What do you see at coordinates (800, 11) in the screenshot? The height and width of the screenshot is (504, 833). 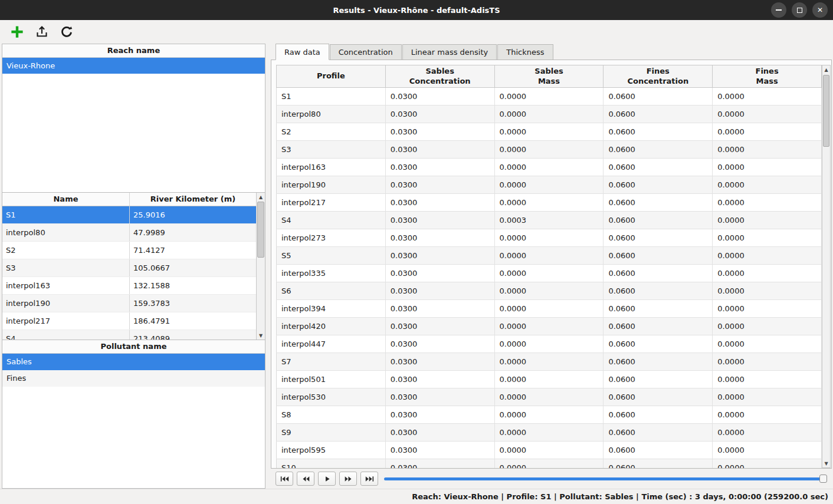 I see `maximize-icon` at bounding box center [800, 11].